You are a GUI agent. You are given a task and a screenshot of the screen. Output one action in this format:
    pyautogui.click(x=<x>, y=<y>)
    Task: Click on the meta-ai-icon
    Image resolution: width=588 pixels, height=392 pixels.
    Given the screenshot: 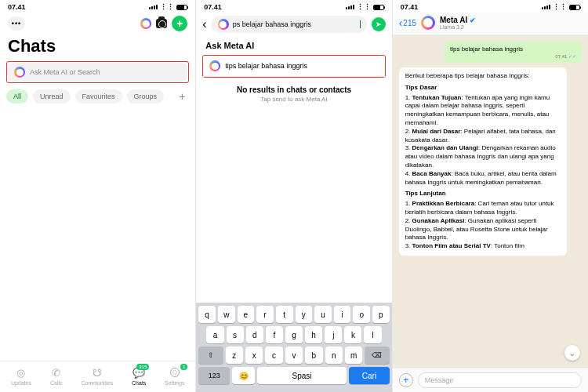 What is the action you would take?
    pyautogui.click(x=146, y=24)
    